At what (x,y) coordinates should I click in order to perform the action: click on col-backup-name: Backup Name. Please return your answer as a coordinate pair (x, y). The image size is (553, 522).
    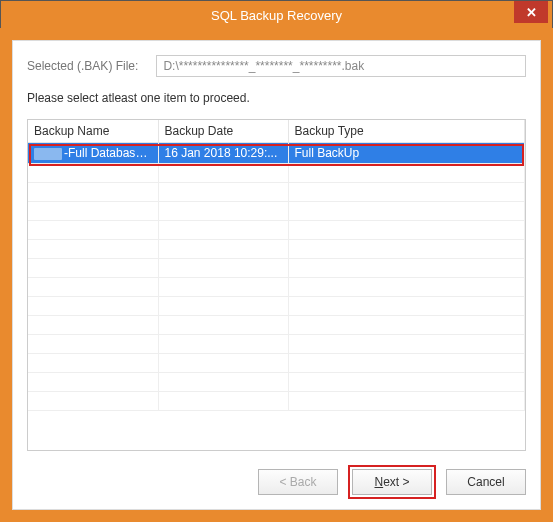
    Looking at the image, I should click on (93, 132).